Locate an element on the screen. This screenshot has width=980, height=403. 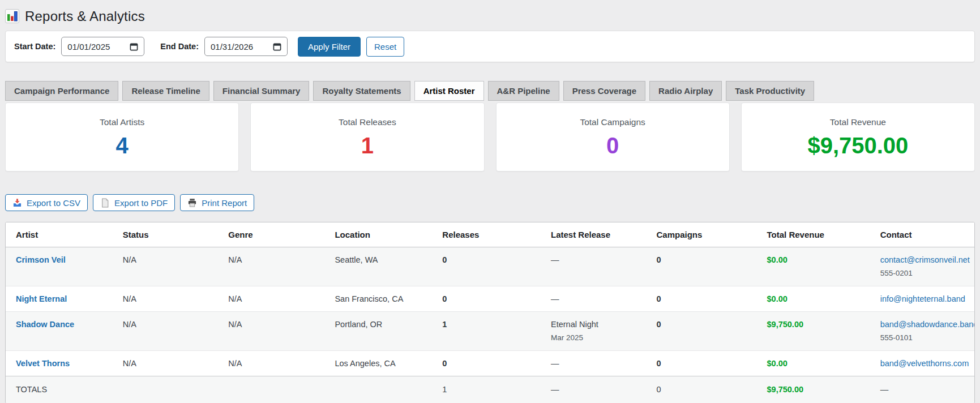
table-row: Shadow DanceN/AN/APortland, OR1Eternal N… is located at coordinates (490, 332).